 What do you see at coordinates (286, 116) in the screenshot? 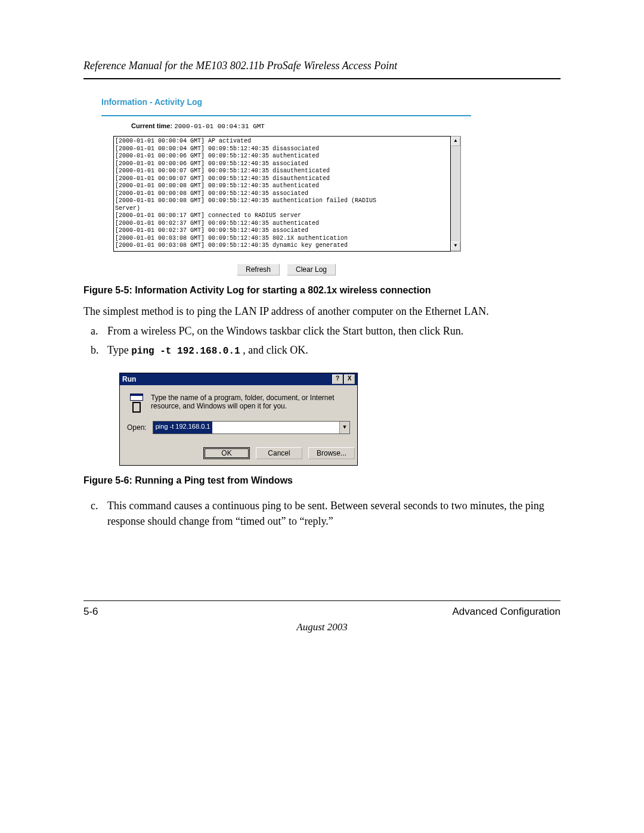
I see `horizontal-rule` at bounding box center [286, 116].